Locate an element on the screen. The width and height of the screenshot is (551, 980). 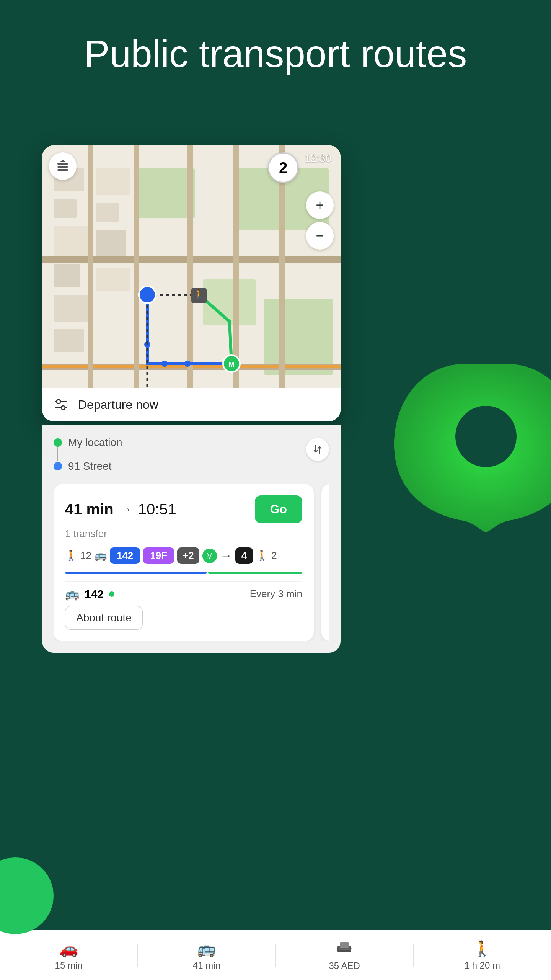
route-arrival: 10:51 is located at coordinates (157, 509).